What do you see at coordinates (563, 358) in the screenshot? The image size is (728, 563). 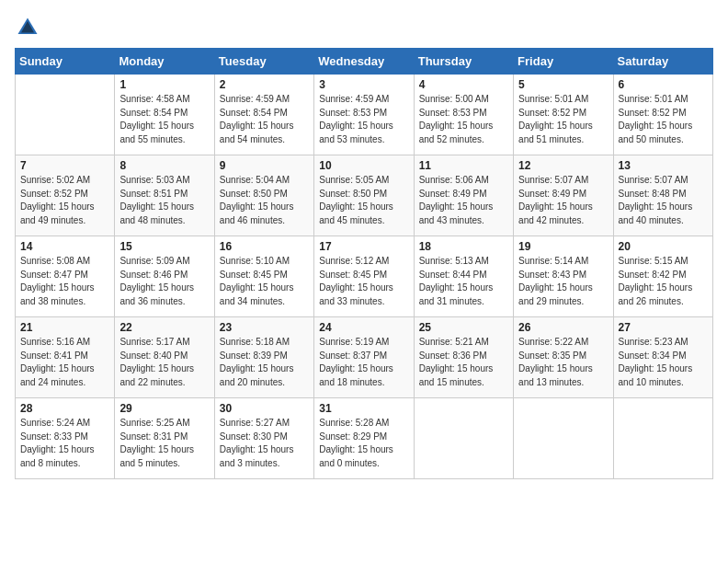 I see `calendar-cell: 26Sunrise: 5:22 AM Sunset: 8:35 PM Dayli…` at bounding box center [563, 358].